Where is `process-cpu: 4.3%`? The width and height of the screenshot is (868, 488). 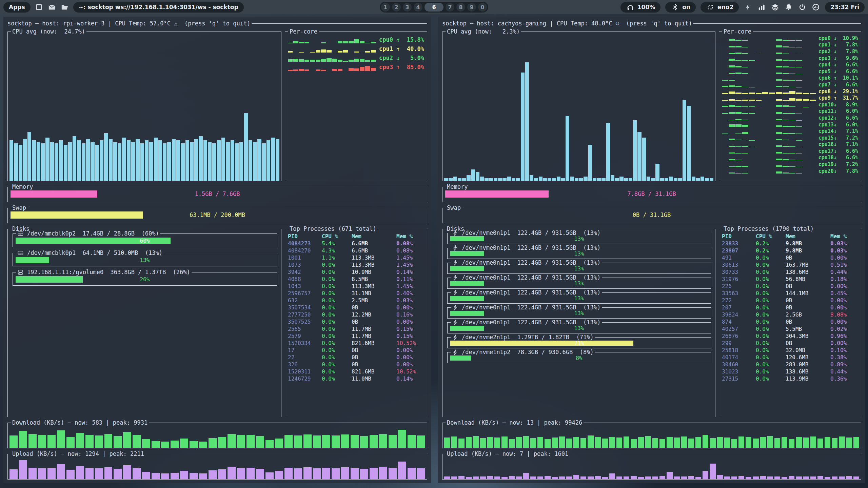
process-cpu: 4.3% is located at coordinates (337, 251).